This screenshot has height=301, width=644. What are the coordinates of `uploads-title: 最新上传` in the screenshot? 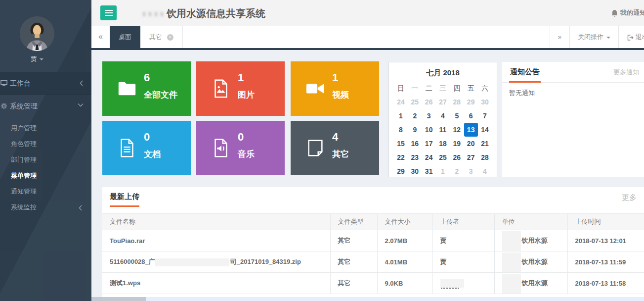 It's located at (125, 200).